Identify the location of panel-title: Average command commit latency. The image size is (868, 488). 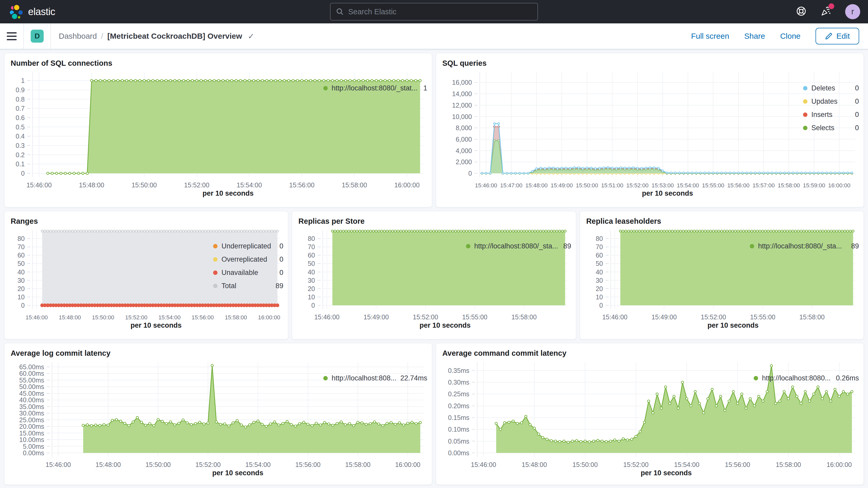
(651, 353).